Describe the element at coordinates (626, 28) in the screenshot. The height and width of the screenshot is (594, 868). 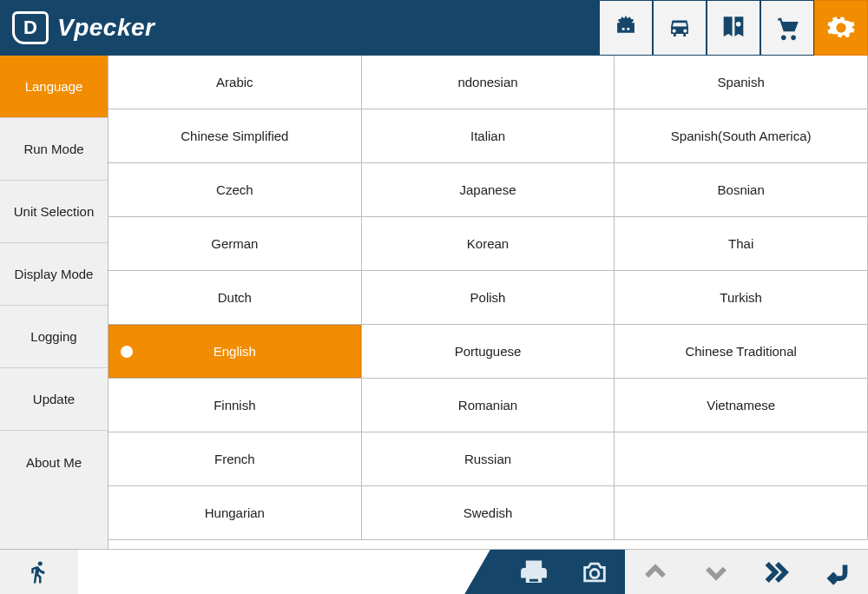
I see `diagnostics-button` at that location.